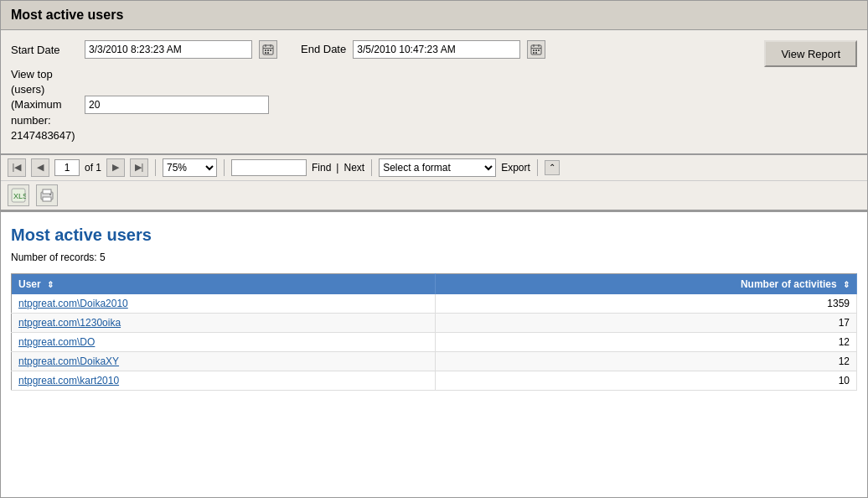  Describe the element at coordinates (30, 284) in the screenshot. I see `user-header-label: User` at that location.